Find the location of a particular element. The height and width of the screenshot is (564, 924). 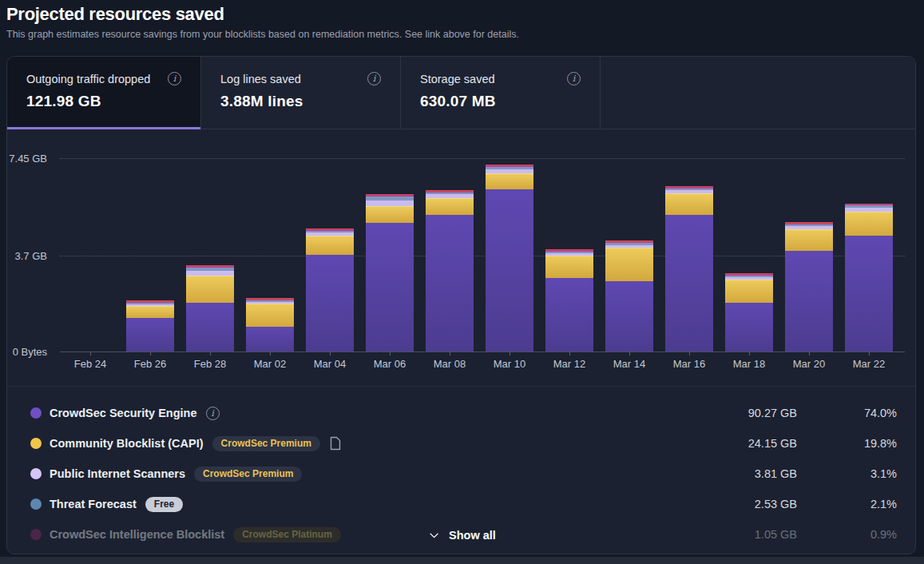

document-icon is located at coordinates (335, 443).